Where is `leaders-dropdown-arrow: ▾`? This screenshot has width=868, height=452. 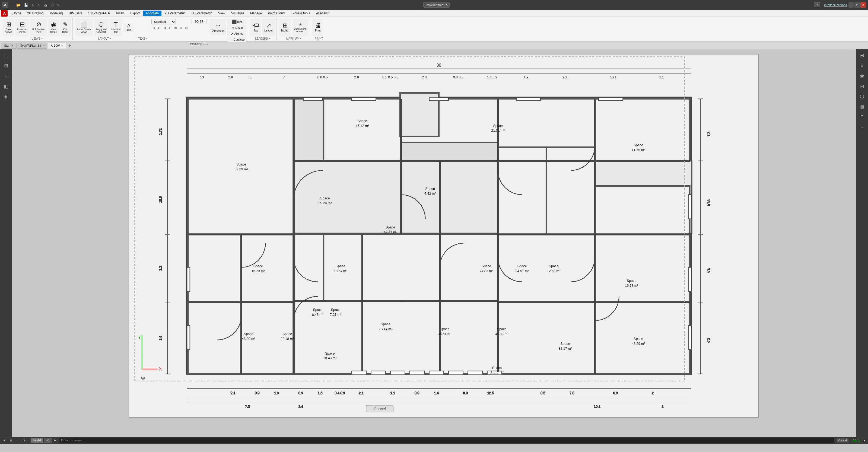
leaders-dropdown-arrow: ▾ is located at coordinates (270, 38).